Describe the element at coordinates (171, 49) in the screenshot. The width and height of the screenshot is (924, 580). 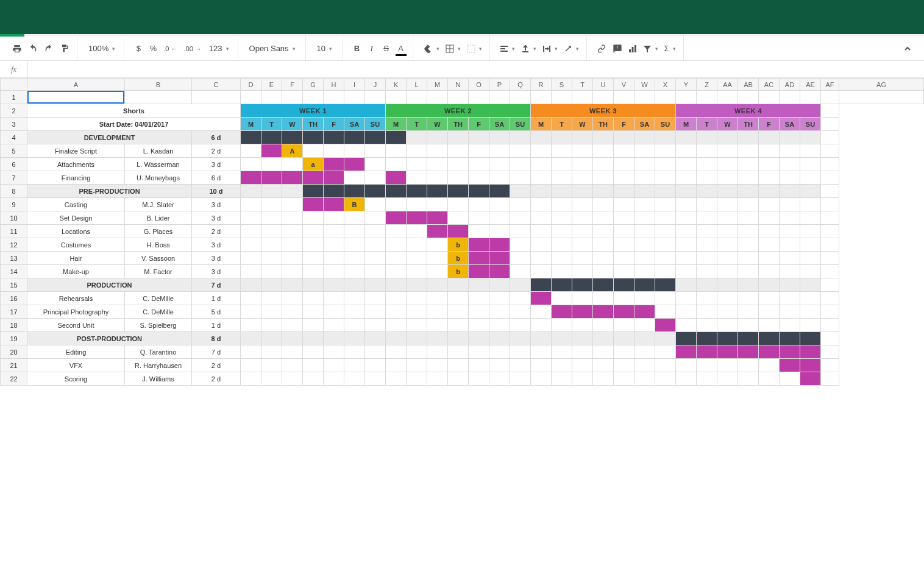
I see `decrease-decimal-icon: .0 ←` at that location.